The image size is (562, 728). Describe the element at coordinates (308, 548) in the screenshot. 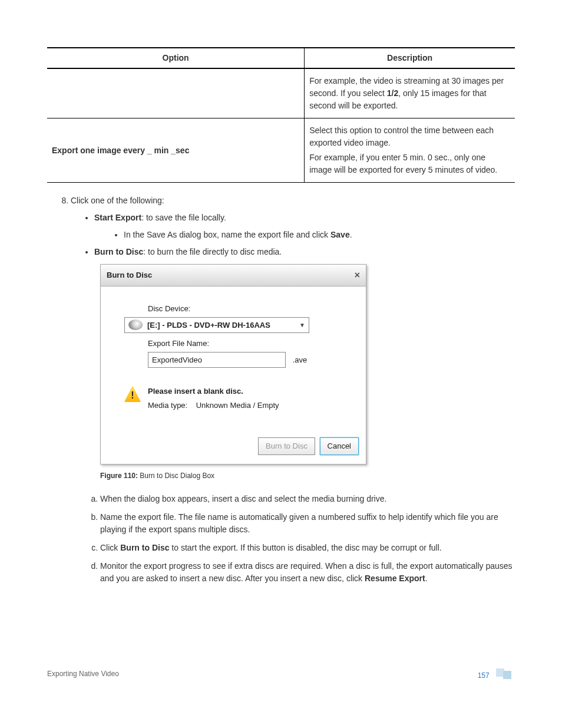

I see `substep-c: Click Burn to Disc to start the export. …` at that location.